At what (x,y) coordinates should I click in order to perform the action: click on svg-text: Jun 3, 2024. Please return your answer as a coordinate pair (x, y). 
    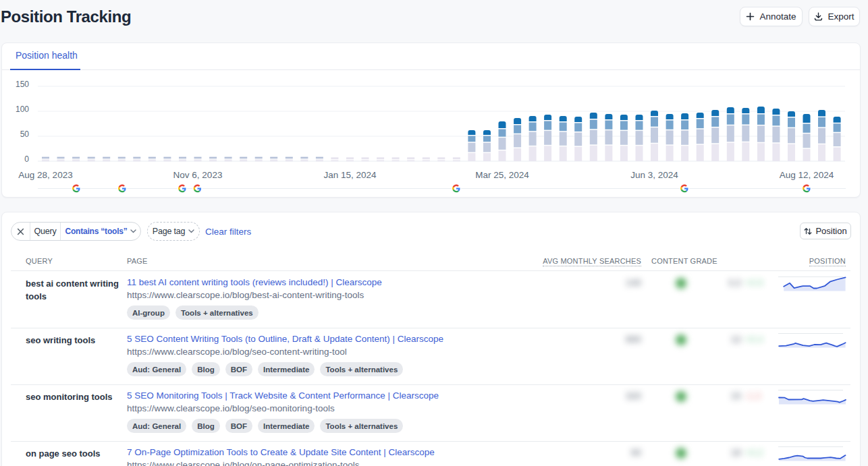
    Looking at the image, I should click on (655, 175).